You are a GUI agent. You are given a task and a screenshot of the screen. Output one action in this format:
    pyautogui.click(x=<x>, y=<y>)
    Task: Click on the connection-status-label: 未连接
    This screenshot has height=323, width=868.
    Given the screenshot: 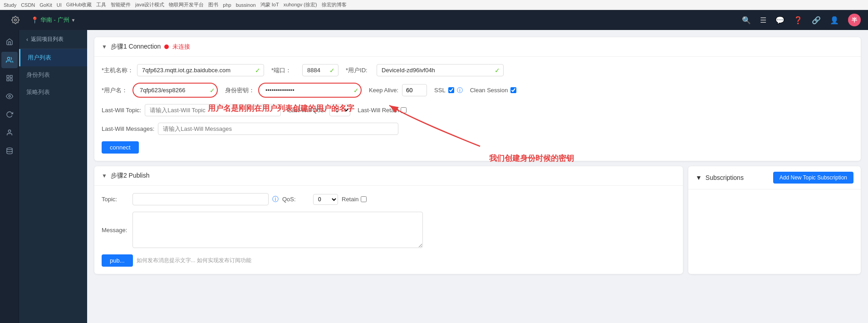 What is the action you would take?
    pyautogui.click(x=181, y=47)
    